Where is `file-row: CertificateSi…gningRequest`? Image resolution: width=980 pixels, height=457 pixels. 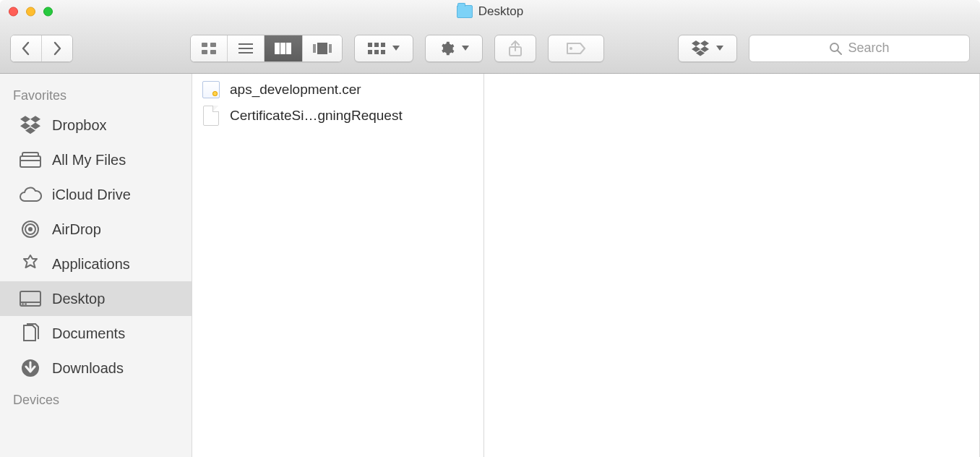 file-row: CertificateSi…gningRequest is located at coordinates (338, 116).